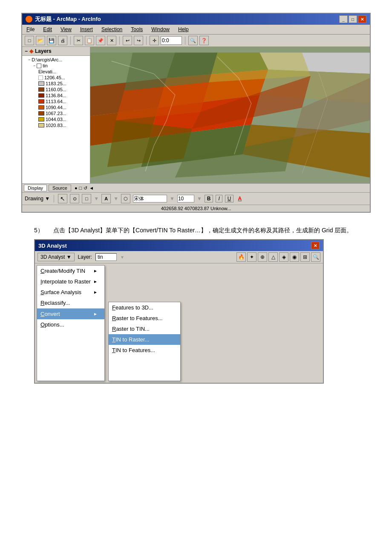 This screenshot has width=392, height=555. What do you see at coordinates (133, 308) in the screenshot?
I see `features-to-3d-label: Features to 3D...` at bounding box center [133, 308].